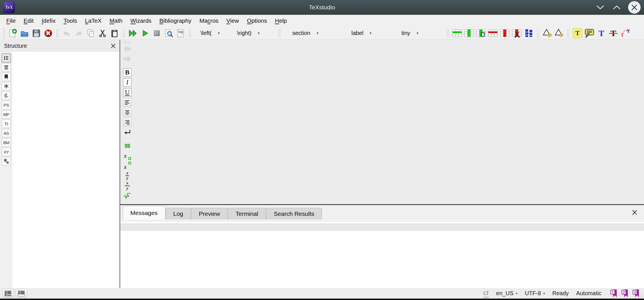 The height and width of the screenshot is (300, 644). What do you see at coordinates (486, 293) in the screenshot?
I see `languagetool-indicator: LT` at bounding box center [486, 293].